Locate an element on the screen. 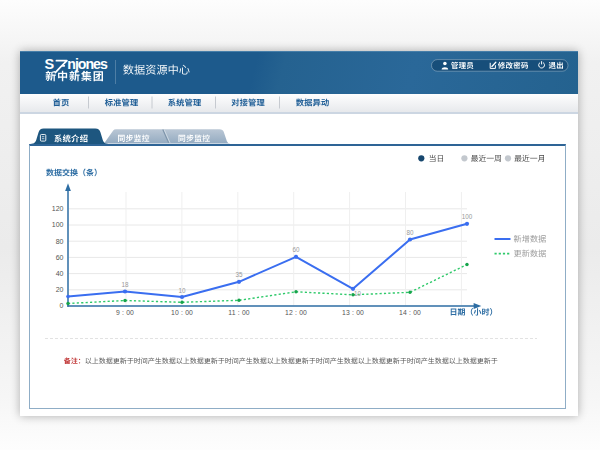 The image size is (600, 450). svg-text: 120 is located at coordinates (58, 208).